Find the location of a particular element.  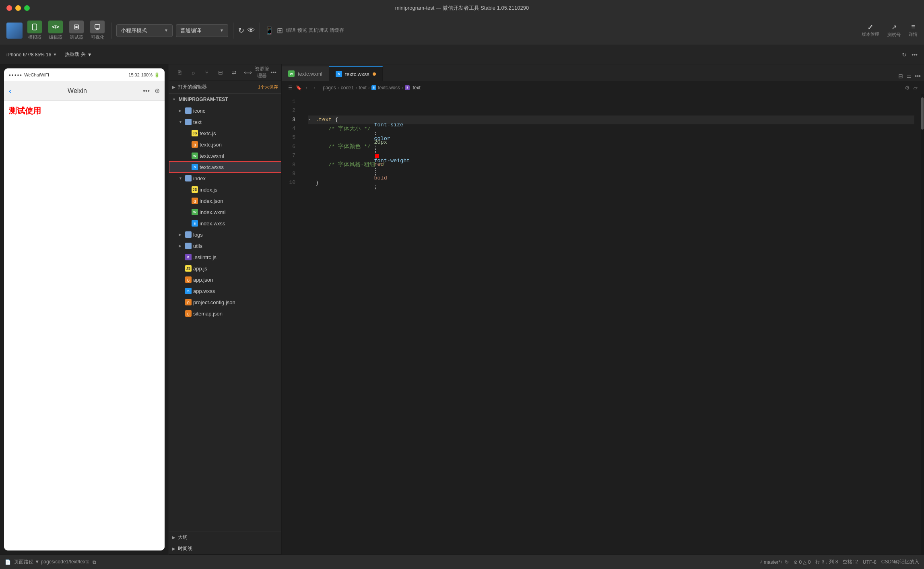

phone-circle-button: ⊕ is located at coordinates (157, 91).